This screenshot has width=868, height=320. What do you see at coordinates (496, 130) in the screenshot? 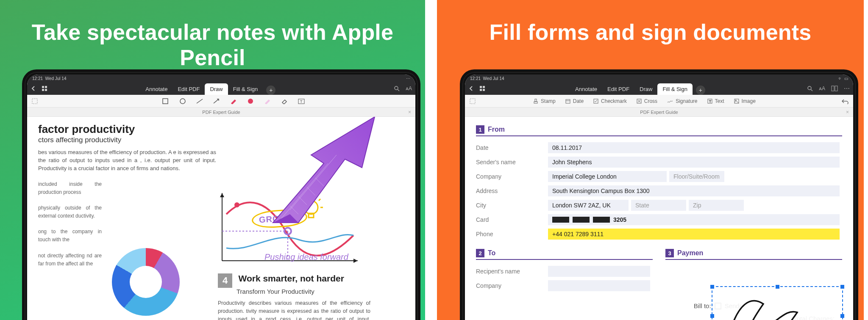
I see `section-title: From` at bounding box center [496, 130].